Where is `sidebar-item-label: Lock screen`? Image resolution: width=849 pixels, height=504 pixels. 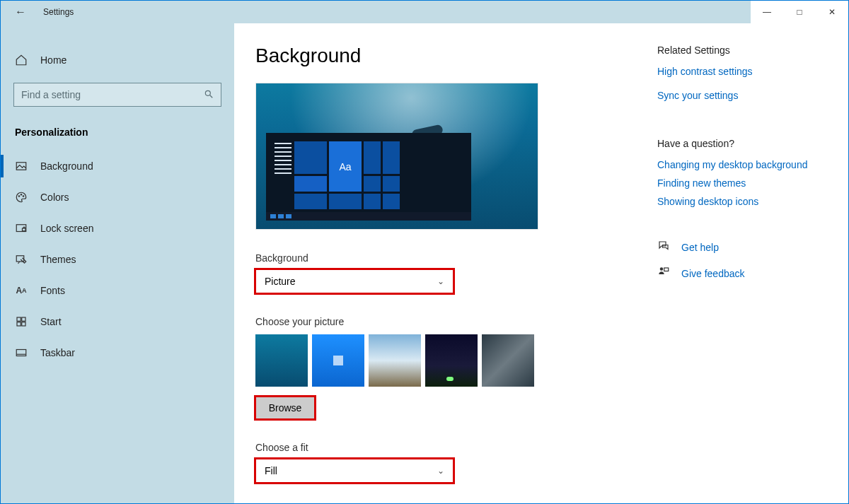
sidebar-item-label: Lock screen is located at coordinates (67, 228).